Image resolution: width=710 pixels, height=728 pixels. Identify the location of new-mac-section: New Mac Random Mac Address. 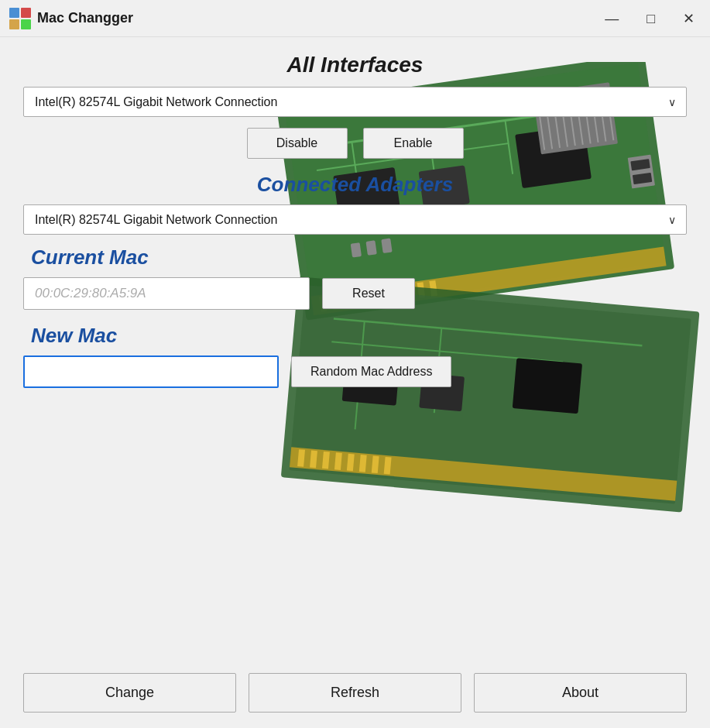
(355, 356).